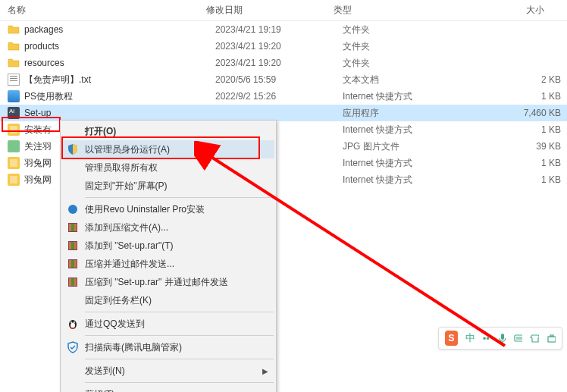  Describe the element at coordinates (284, 63) in the screenshot. I see `file-row: resources2023/4/21 19:20文件夹` at that location.